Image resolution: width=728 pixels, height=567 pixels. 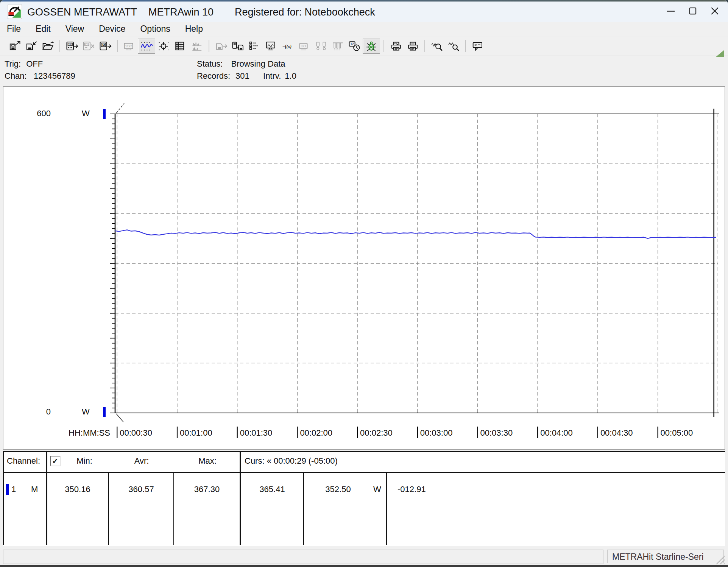 What do you see at coordinates (14, 46) in the screenshot?
I see `save-file-button` at bounding box center [14, 46].